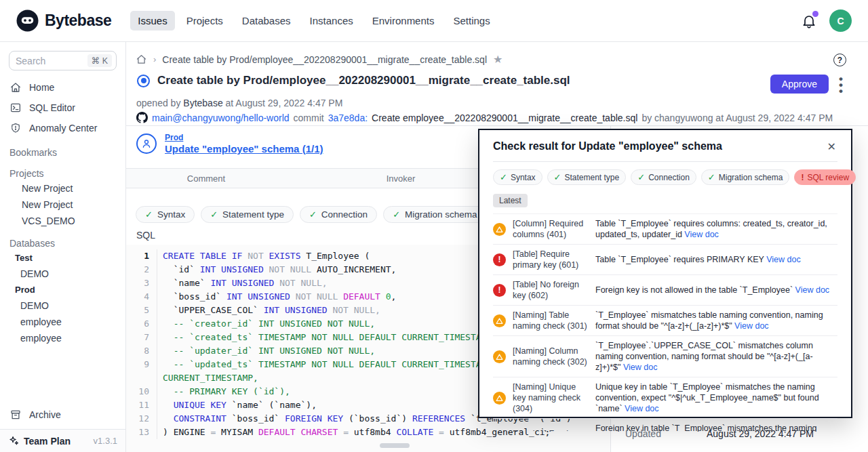 Image resolution: width=868 pixels, height=452 pixels. Describe the element at coordinates (221, 118) in the screenshot. I see `branch-repo-link: main@changyuwong/hello-world` at that location.